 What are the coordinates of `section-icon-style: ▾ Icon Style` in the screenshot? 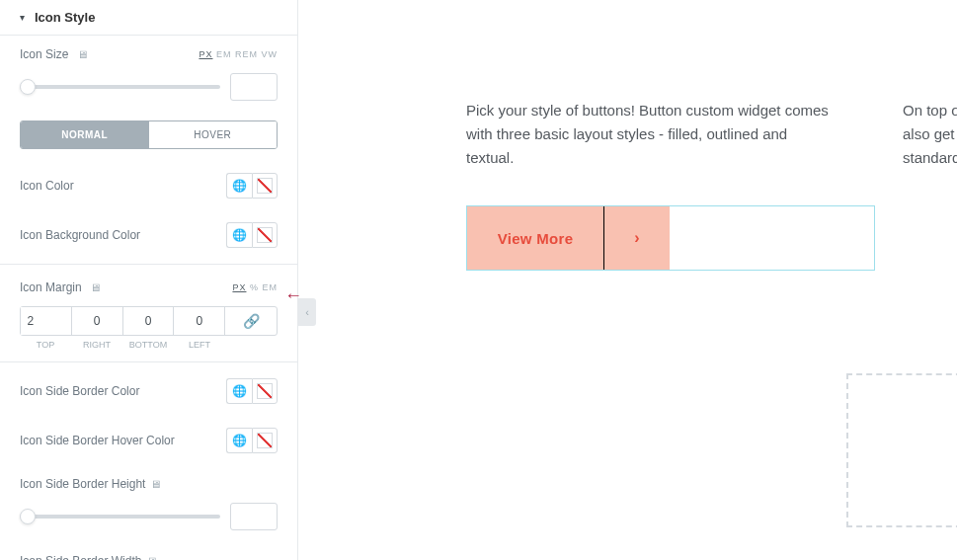 It's located at (148, 18).